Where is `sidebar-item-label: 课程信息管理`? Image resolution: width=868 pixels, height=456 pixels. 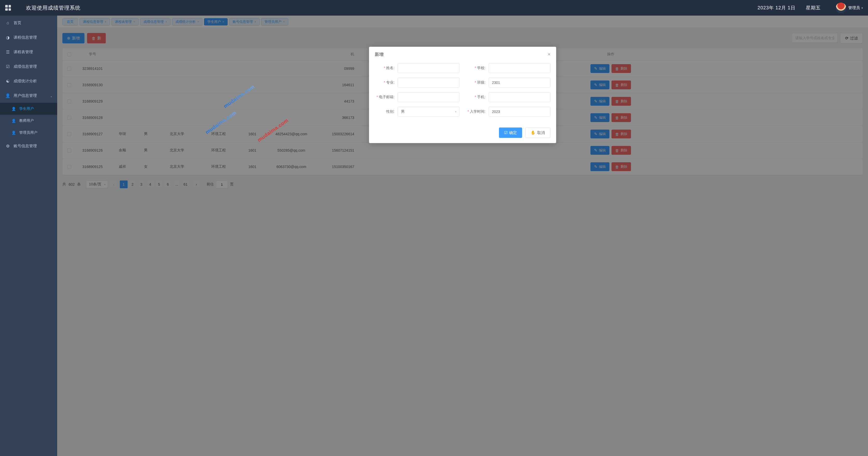
sidebar-item-label: 课程信息管理 is located at coordinates (25, 38).